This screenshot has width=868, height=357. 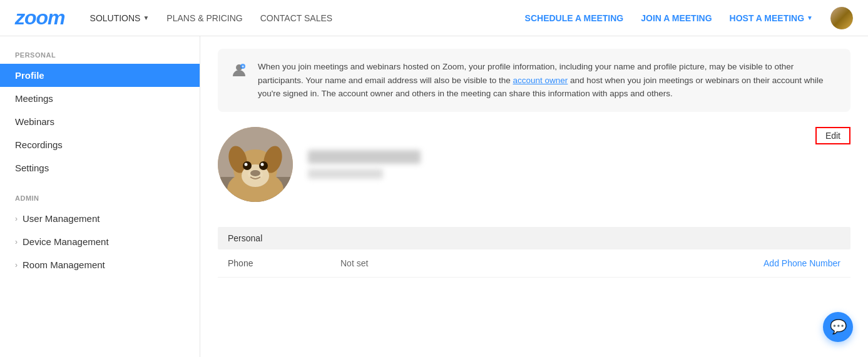 I want to click on sidebar-item-recordings: Recordings, so click(x=100, y=145).